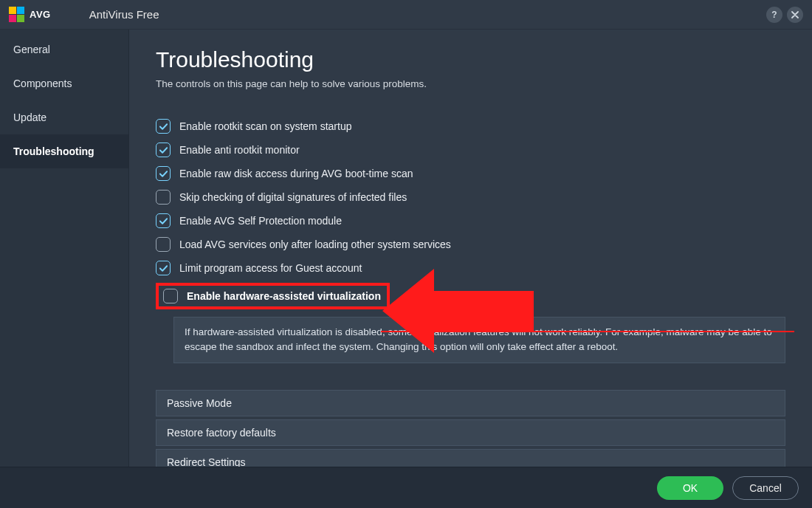 This screenshot has height=508, width=812. Describe the element at coordinates (480, 340) in the screenshot. I see `info-text: If hardware-assisted virtualization is d…` at that location.